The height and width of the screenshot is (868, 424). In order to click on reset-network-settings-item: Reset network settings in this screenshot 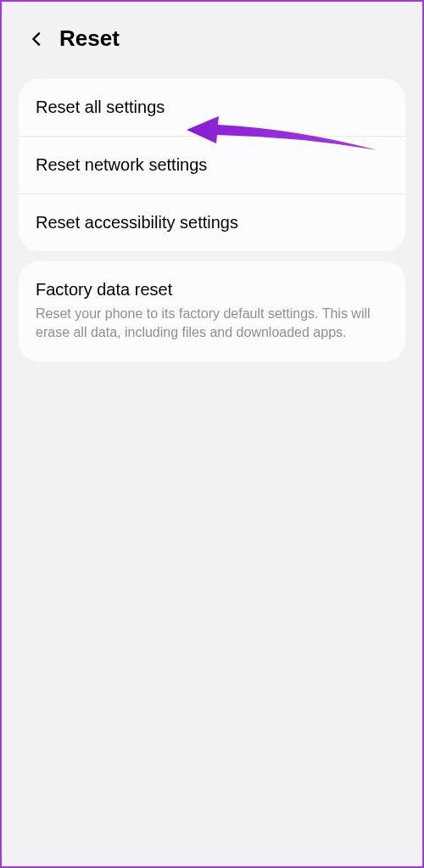, I will do `click(212, 165)`.